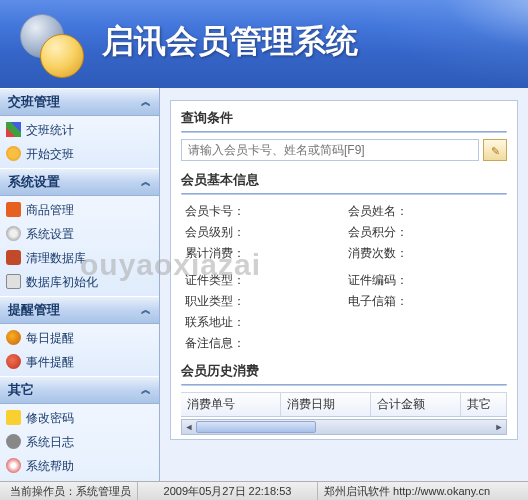  I want to click on value-spend-count, so click(458, 254).